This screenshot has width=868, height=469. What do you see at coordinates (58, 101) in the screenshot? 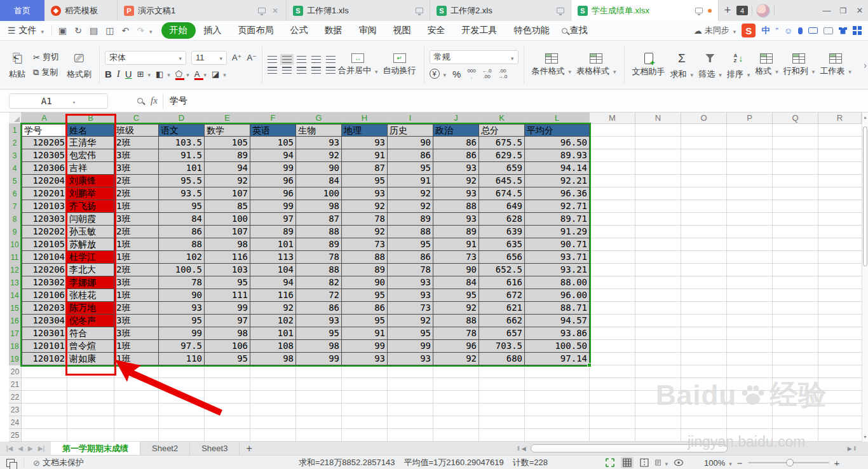
I see `name-box: A1` at bounding box center [58, 101].